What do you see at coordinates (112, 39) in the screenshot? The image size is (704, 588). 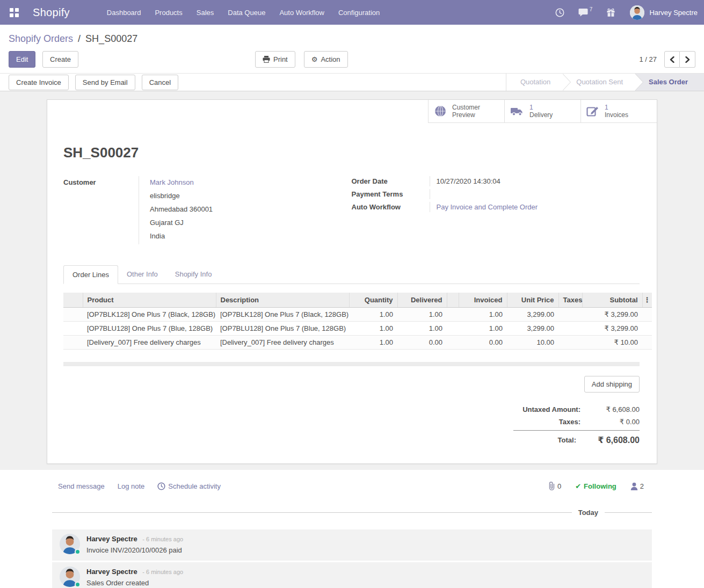 I see `breadcrumb-current: SH_S00027` at bounding box center [112, 39].